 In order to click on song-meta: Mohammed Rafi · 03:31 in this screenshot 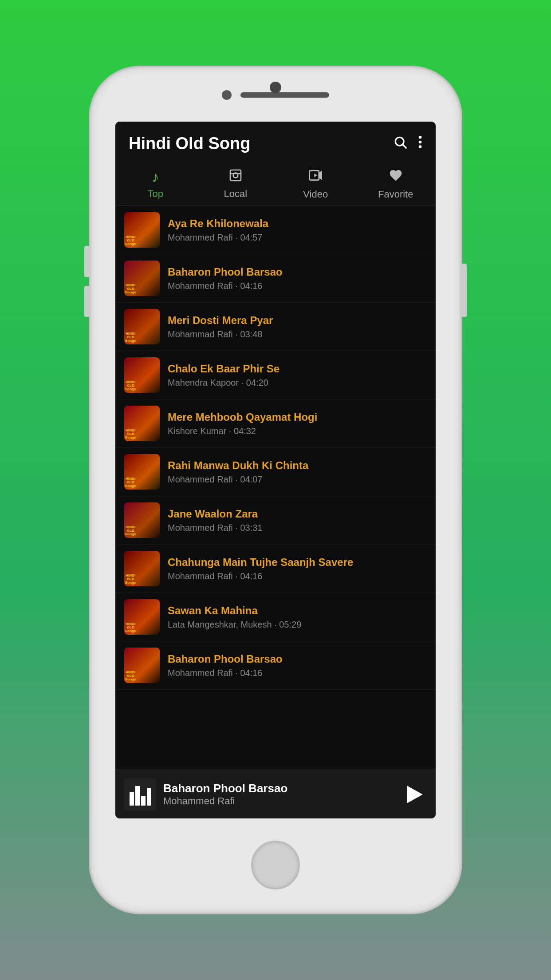, I will do `click(297, 528)`.